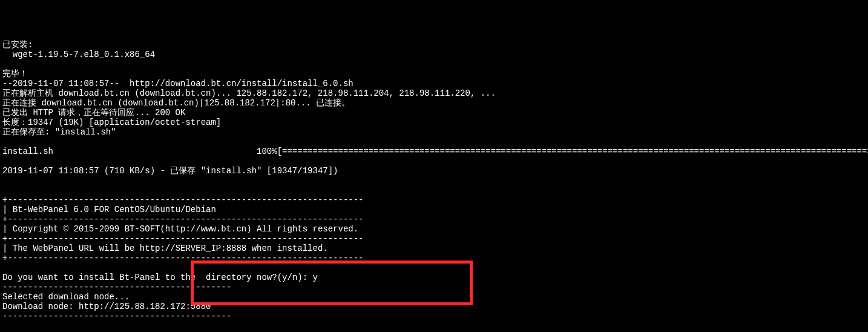  What do you see at coordinates (15, 74) in the screenshot?
I see `output-line: 完毕！` at bounding box center [15, 74].